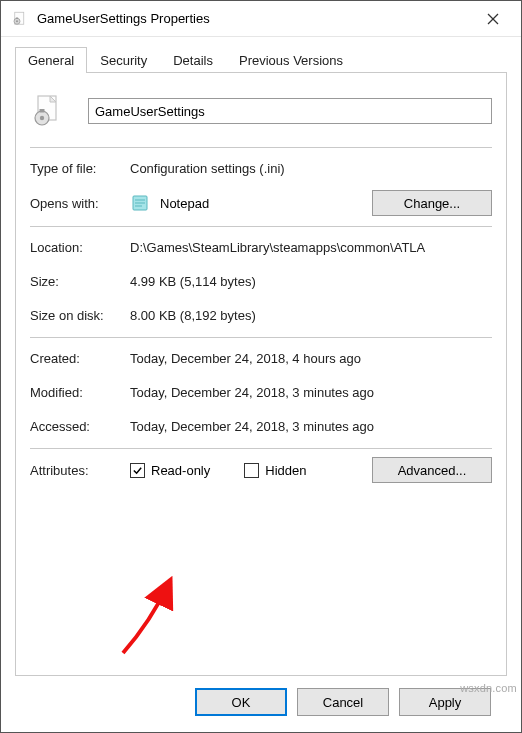  I want to click on size-value: 4.99 KB (5,114 bytes), so click(311, 282).